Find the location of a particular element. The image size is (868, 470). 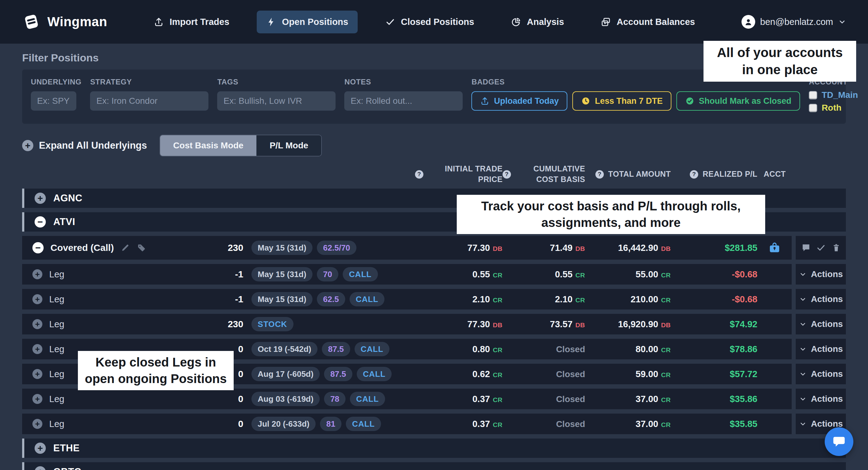

db-suffix: DB is located at coordinates (580, 325).